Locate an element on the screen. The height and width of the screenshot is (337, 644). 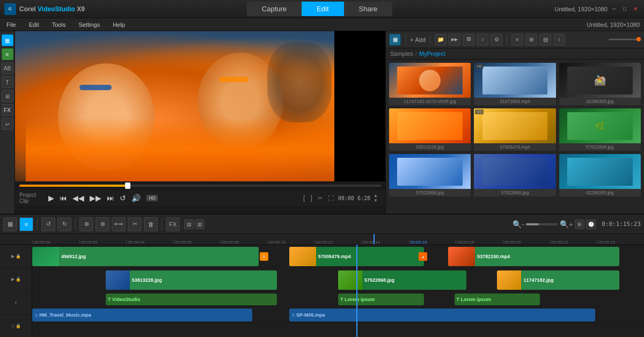
step-fwd-button: ▶▶ is located at coordinates (96, 198).